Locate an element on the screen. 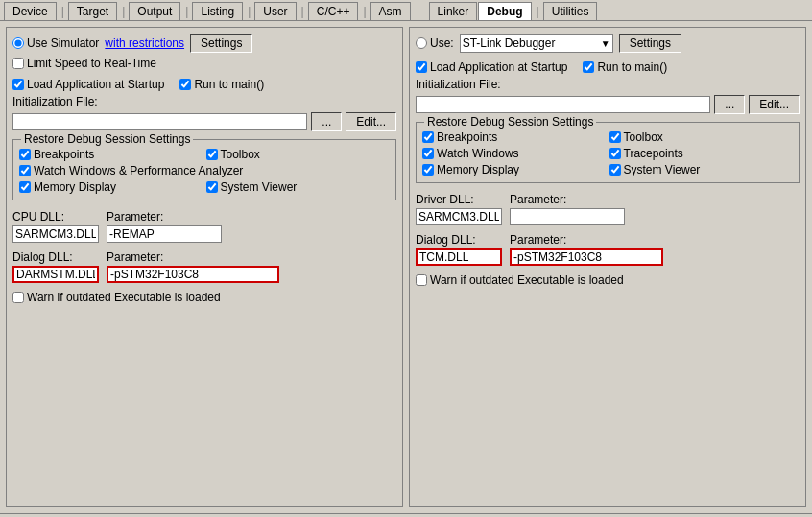  left-cpu-dll-input is located at coordinates (56, 234).